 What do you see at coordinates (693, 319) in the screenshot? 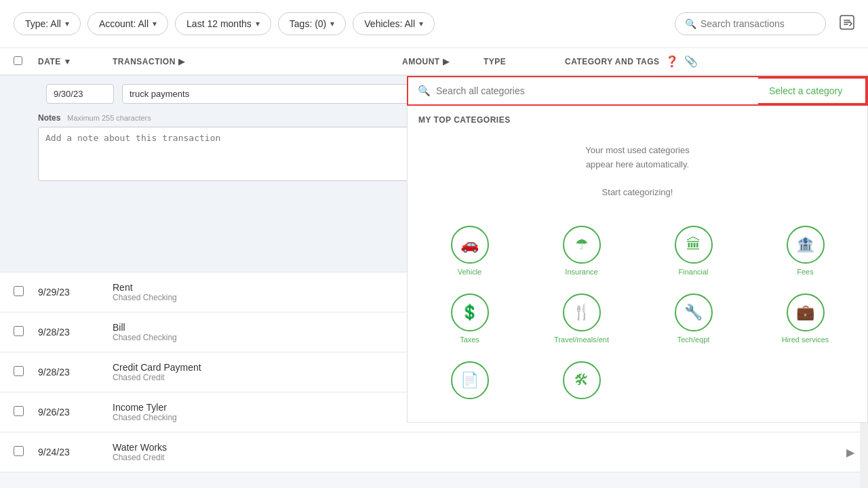
I see `category-item-tech: 🔧 Tech/eqpt` at bounding box center [693, 319].